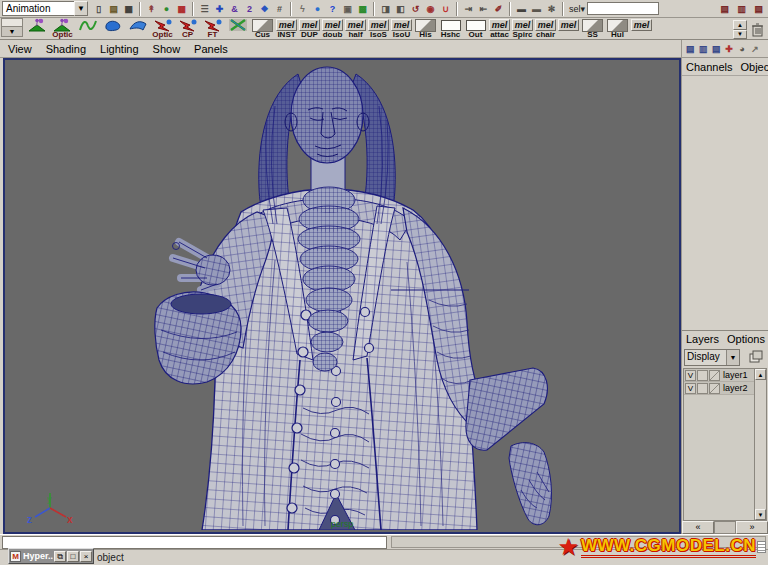  What do you see at coordinates (112, 28) in the screenshot?
I see `shelf-surface-a-button` at bounding box center [112, 28].